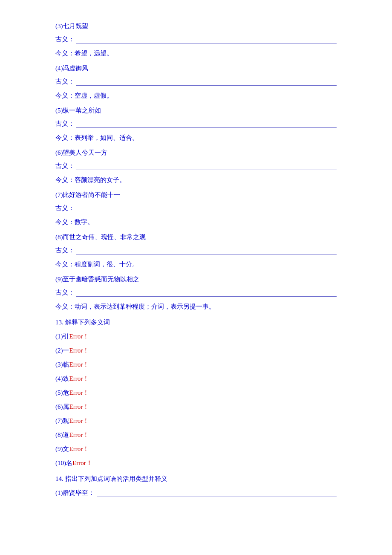  Describe the element at coordinates (196, 449) in the screenshot. I see `s13-item-9: (9)文Error！` at that location.